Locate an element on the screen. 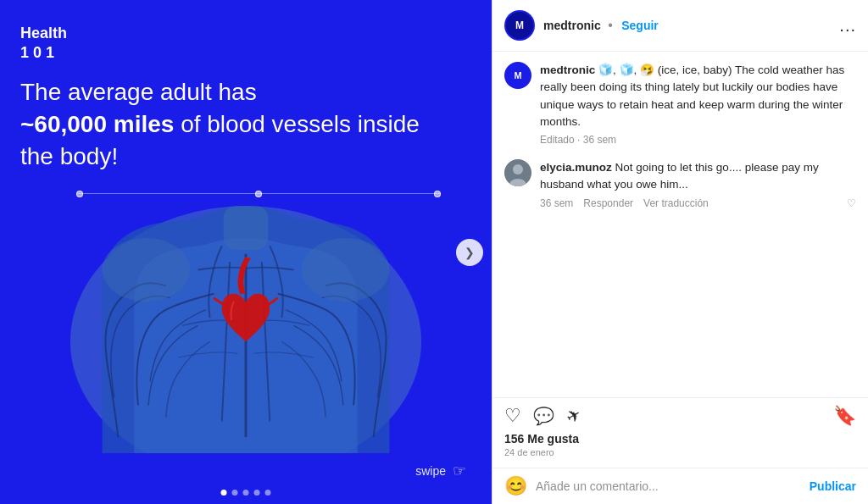 This screenshot has width=868, height=504. share-button: ✈ is located at coordinates (573, 415).